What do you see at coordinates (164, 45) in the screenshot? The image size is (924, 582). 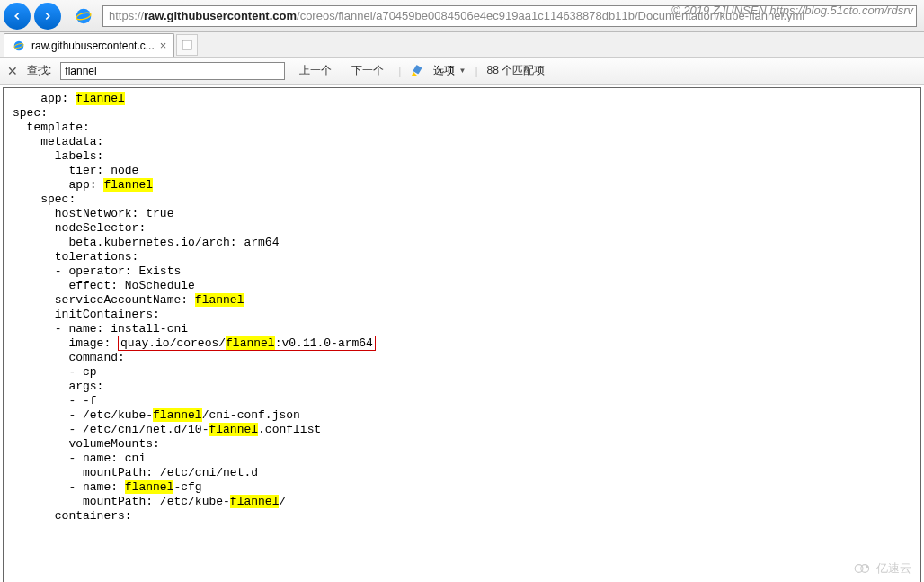 I see `tab-close-icon: ×` at bounding box center [164, 45].